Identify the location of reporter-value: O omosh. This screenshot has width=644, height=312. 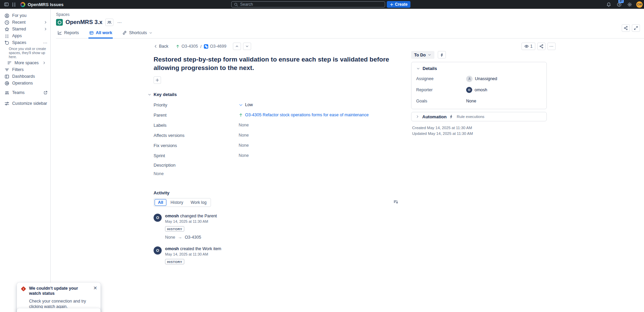
(477, 90).